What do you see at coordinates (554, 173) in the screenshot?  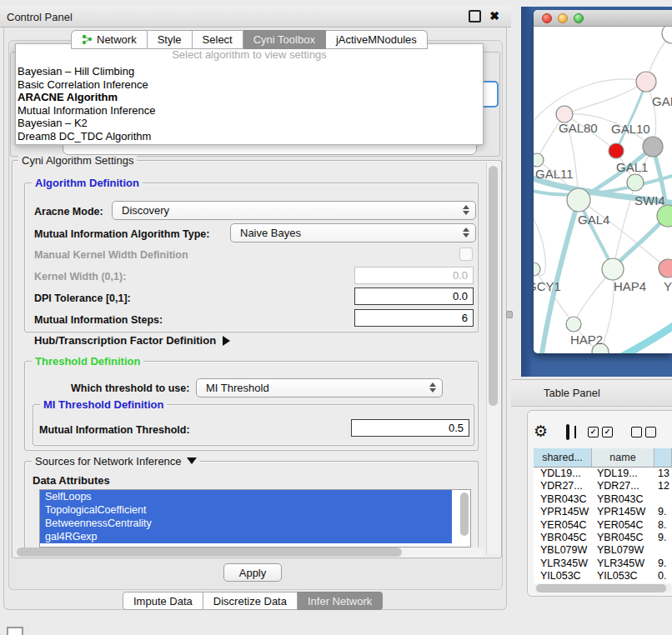 I see `node-label: GAL11` at bounding box center [554, 173].